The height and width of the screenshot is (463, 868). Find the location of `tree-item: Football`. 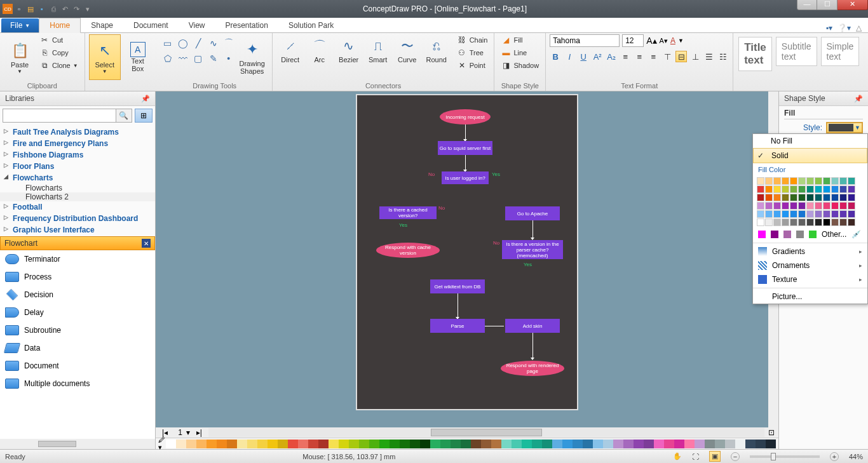

tree-item: Football is located at coordinates (78, 207).